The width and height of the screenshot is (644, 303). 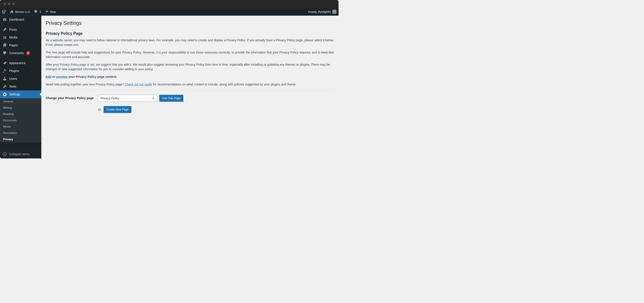 I want to click on guide-link: Check out our guide, so click(x=138, y=84).